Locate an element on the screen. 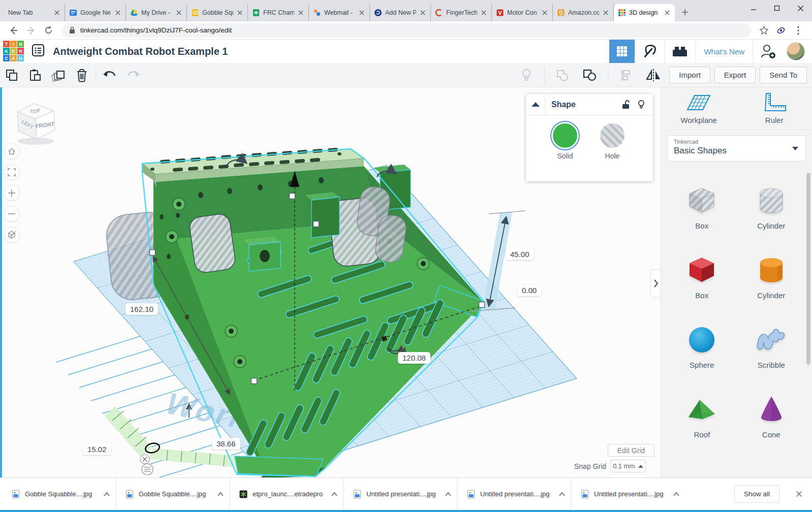 Image resolution: width=812 pixels, height=512 pixels. tinkercad-logo: TIN KER CAD is located at coordinates (14, 51).